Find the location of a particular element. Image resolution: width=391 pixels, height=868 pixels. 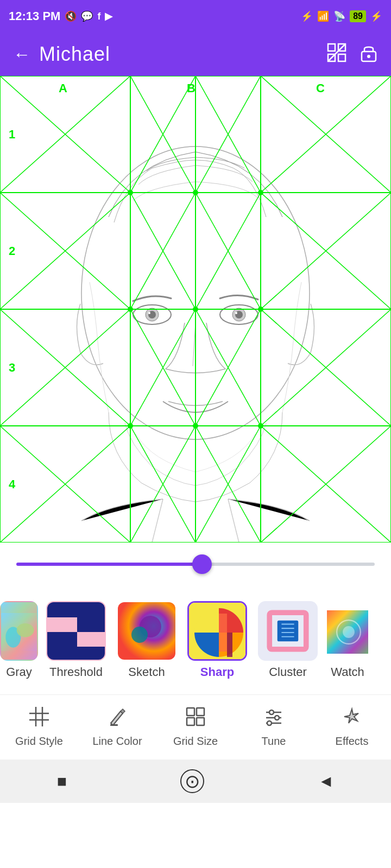

filter-label-sharp: Sharp is located at coordinates (217, 672).